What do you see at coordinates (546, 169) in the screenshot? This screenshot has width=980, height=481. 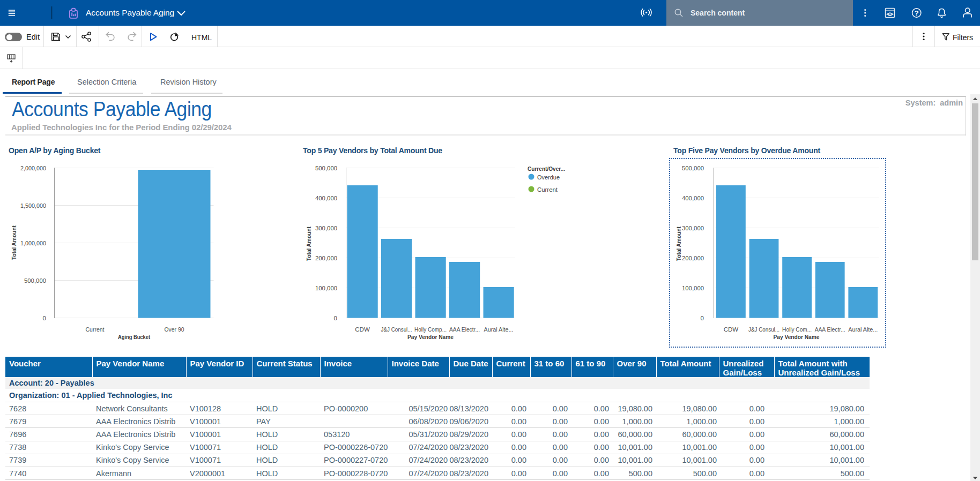 I see `svg-text: Current/Over...` at bounding box center [546, 169].